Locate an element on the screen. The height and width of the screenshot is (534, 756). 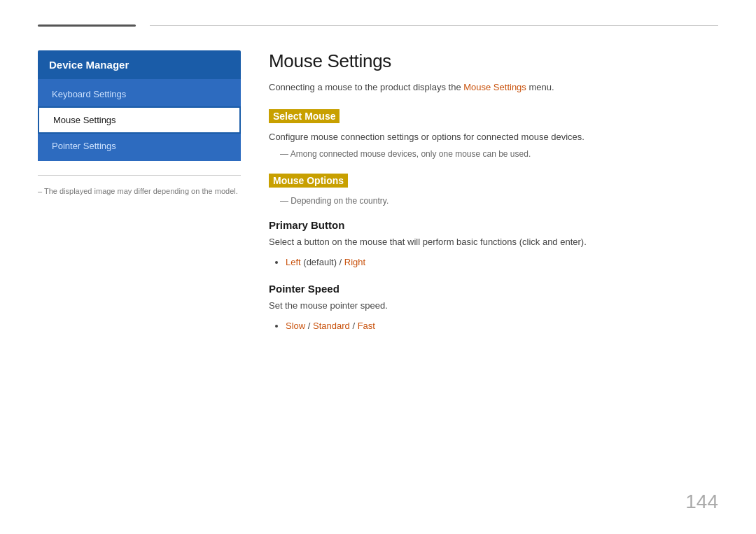
pointer-speed-sep1: / is located at coordinates (309, 326).